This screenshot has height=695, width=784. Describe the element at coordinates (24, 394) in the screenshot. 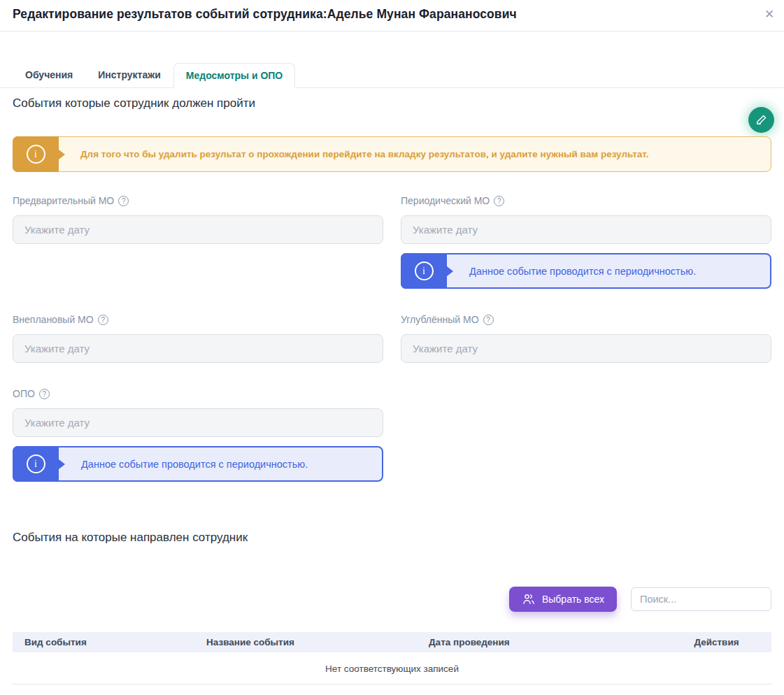

I see `field-label-text: ОПО` at that location.